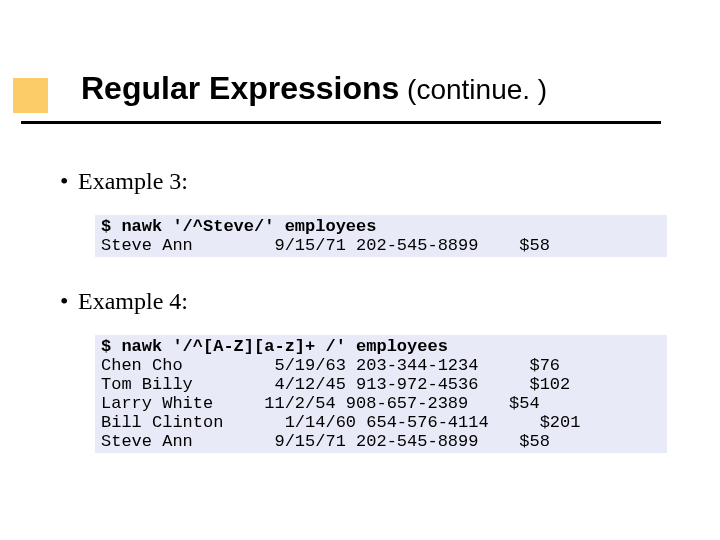 The height and width of the screenshot is (540, 720). I want to click on bullet-text: Example 4:, so click(133, 301).